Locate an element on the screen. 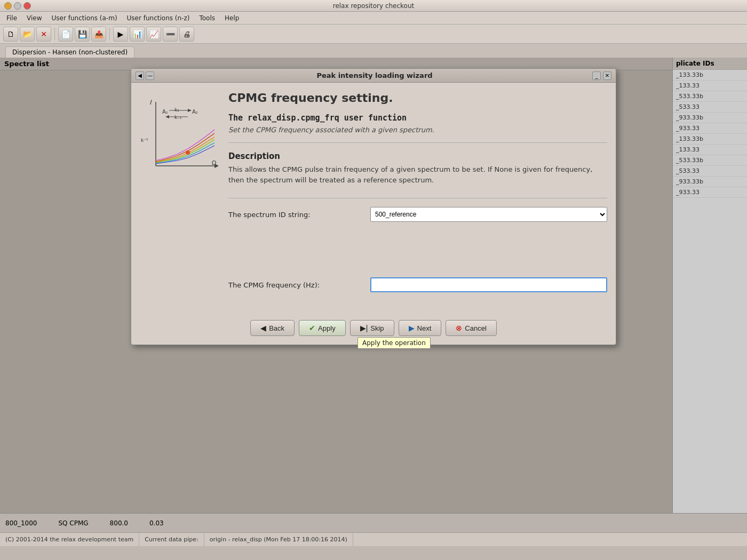 The height and width of the screenshot is (560, 747). modal-heading: CPMG frequency setting. is located at coordinates (418, 98).